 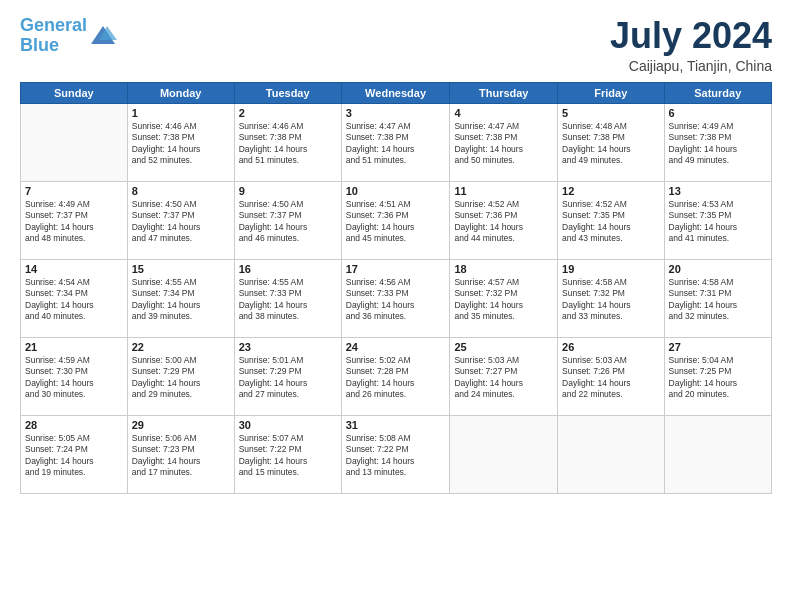 I want to click on table-row: 20Sunrise: 4:58 AM Sunset: 7:31 PM Dayli…, so click(x=718, y=298).